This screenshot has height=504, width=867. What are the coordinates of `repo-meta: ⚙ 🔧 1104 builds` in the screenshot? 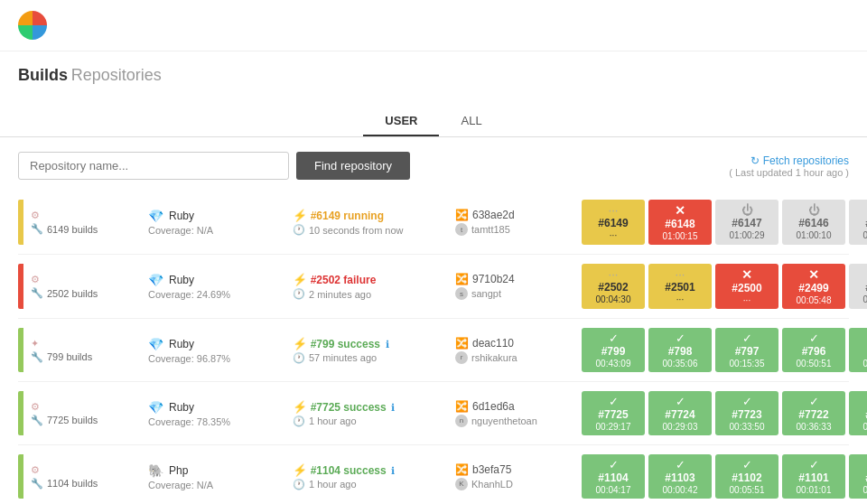 It's located at (89, 477).